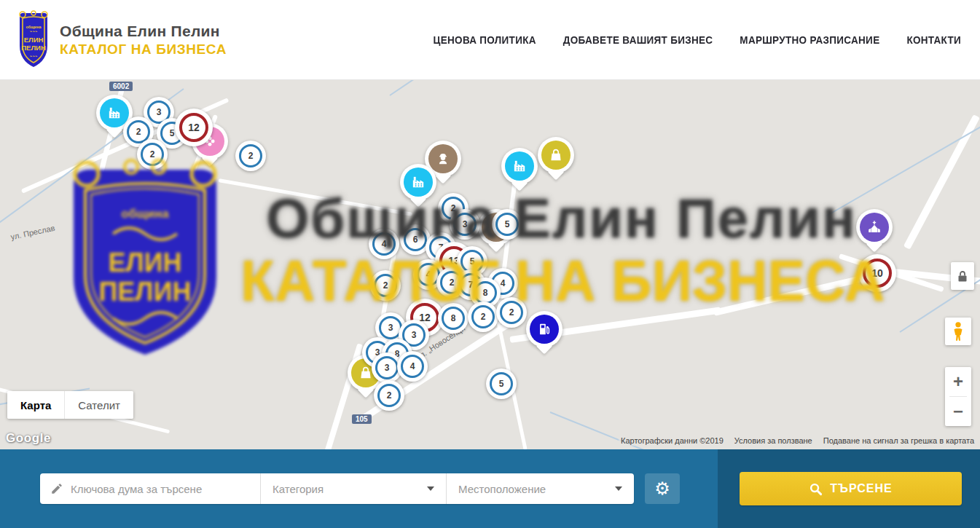 Image resolution: width=980 pixels, height=528 pixels. What do you see at coordinates (851, 489) in the screenshot?
I see `search-button: ТЪРСЕНЕ` at bounding box center [851, 489].